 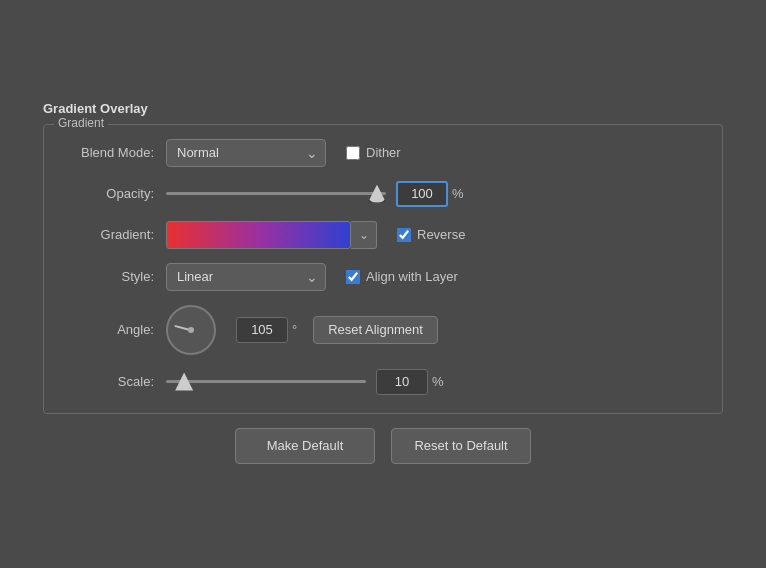 What do you see at coordinates (364, 235) in the screenshot?
I see `gradient-dropdown-button: ⌄` at bounding box center [364, 235].